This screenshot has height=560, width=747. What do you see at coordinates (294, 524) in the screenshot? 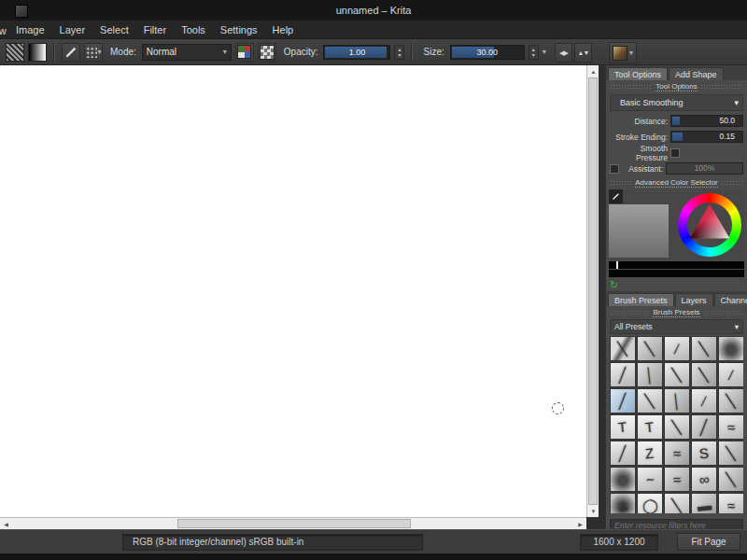
I see `horizontal-scrollbar-thumb` at bounding box center [294, 524].